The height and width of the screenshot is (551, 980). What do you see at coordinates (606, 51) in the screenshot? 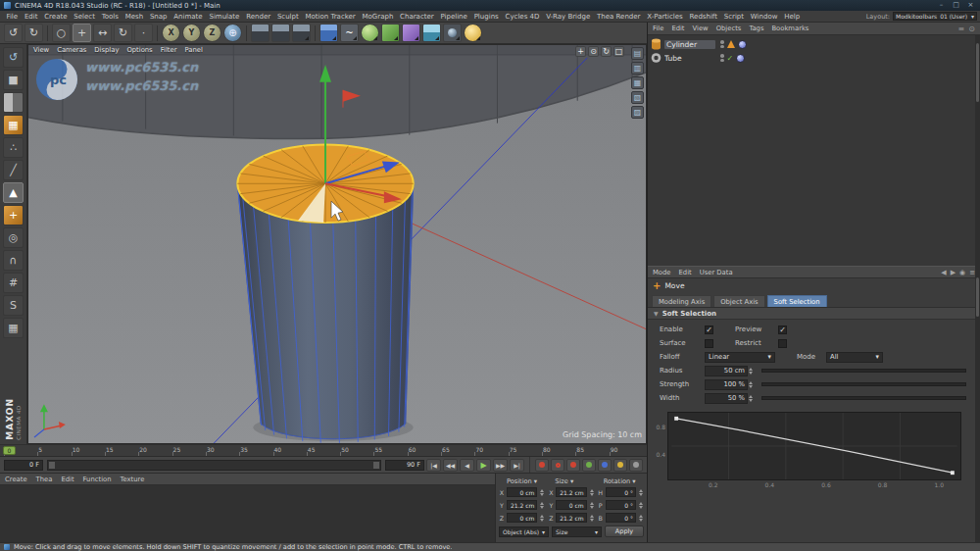
I see `rotate-view-icon: ↻` at bounding box center [606, 51].